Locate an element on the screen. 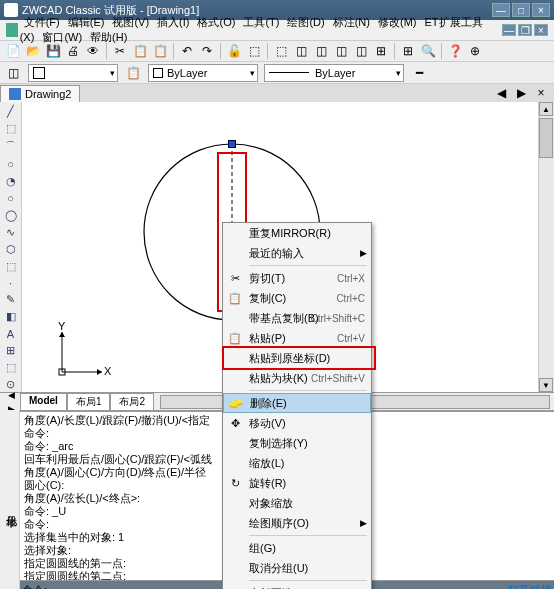 The width and height of the screenshot is (554, 589). doc-minimize-button: — is located at coordinates (509, 30).